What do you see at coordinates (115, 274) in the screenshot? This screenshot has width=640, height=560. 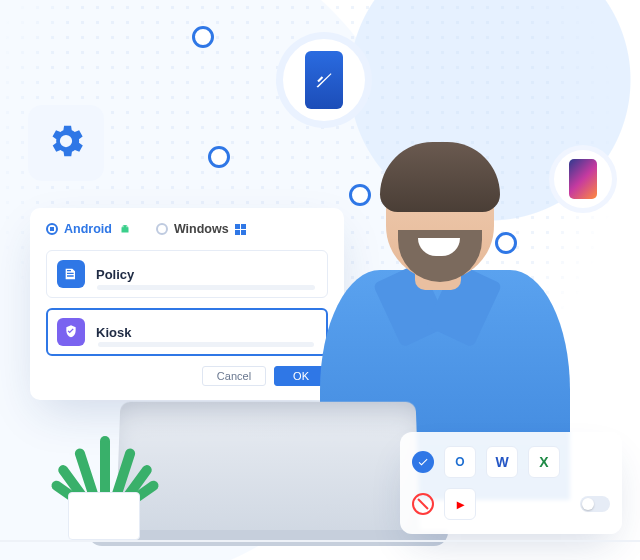 I see `row-label: Policy` at bounding box center [115, 274].